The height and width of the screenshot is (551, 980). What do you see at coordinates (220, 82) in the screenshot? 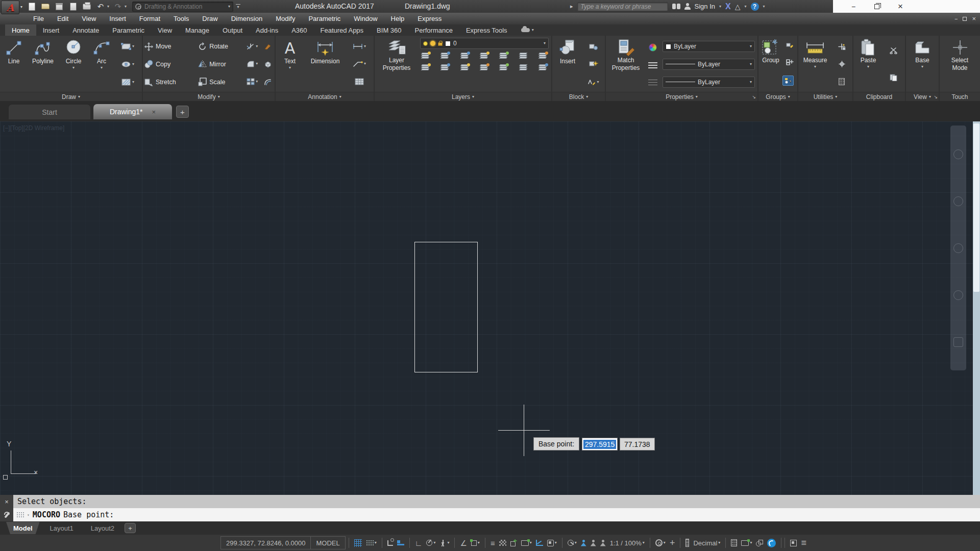
I see `scale-button: Scale` at bounding box center [220, 82].